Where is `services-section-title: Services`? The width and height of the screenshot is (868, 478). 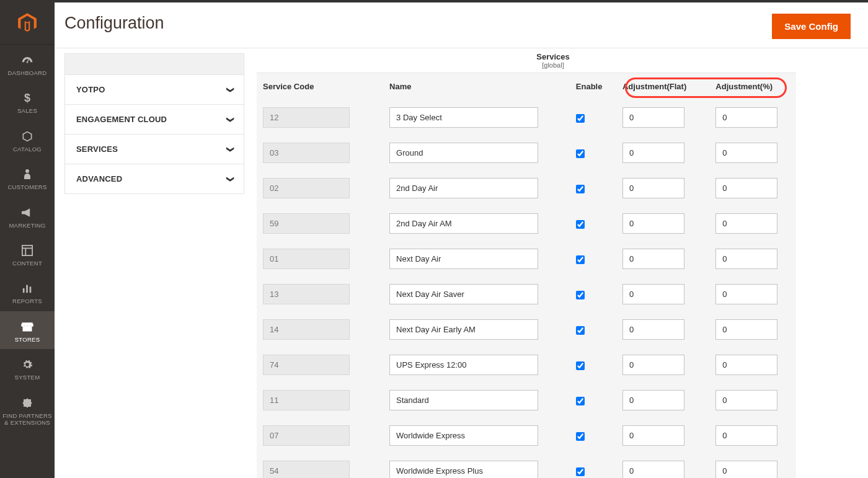 services-section-title: Services is located at coordinates (553, 57).